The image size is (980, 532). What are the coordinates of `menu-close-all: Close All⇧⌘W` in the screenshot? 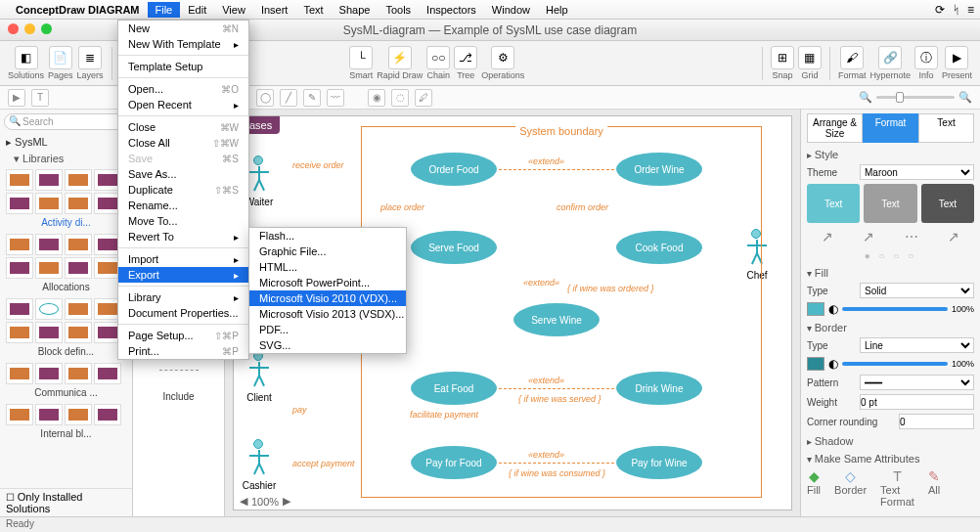 It's located at (184, 143).